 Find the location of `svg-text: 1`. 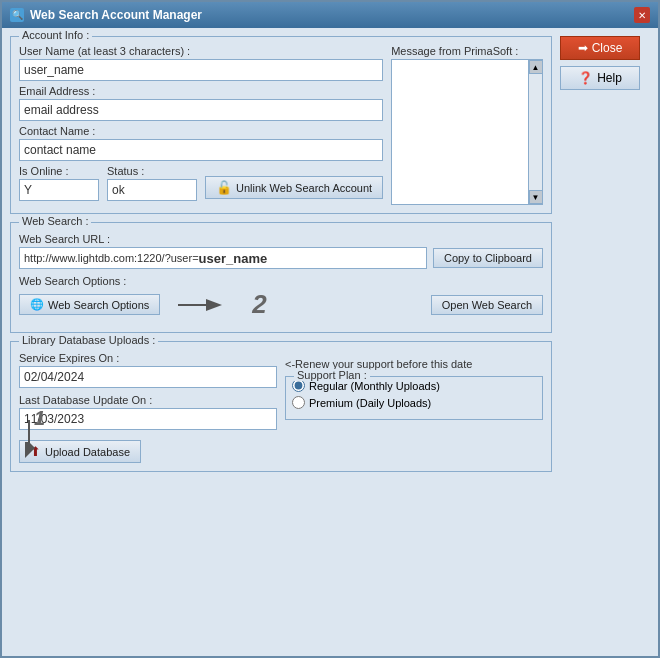

svg-text: 1 is located at coordinates (40, 418).